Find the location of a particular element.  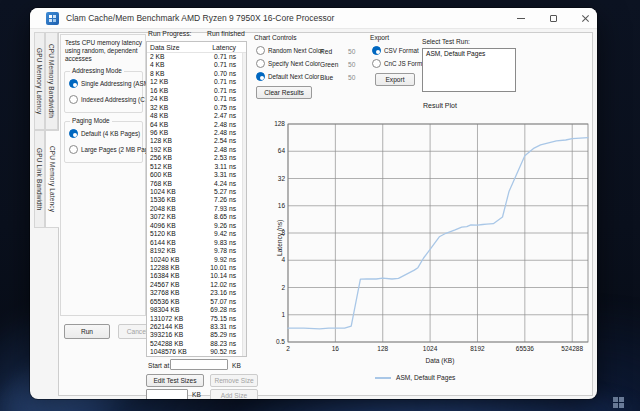

cell-latency: 57.07 ns is located at coordinates (224, 302).